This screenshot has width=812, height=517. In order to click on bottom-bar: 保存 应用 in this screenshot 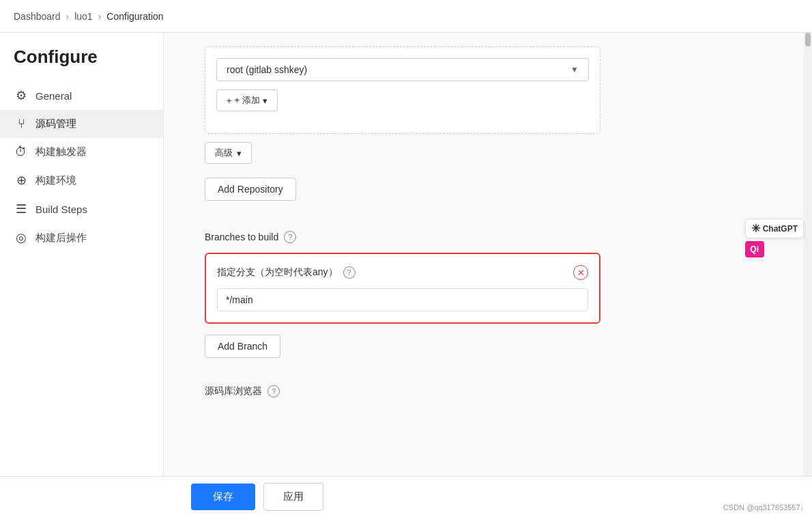, I will do `click(406, 497)`.